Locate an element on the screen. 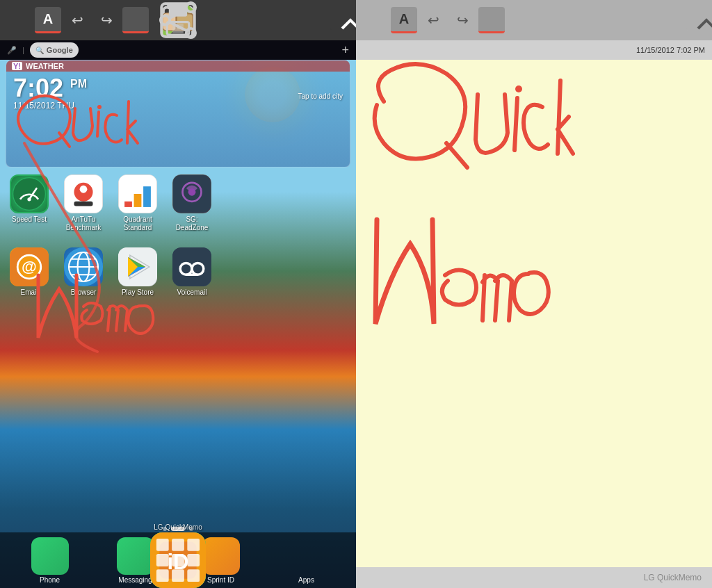 Image resolution: width=712 pixels, height=588 pixels. voicemail-icon is located at coordinates (192, 267).